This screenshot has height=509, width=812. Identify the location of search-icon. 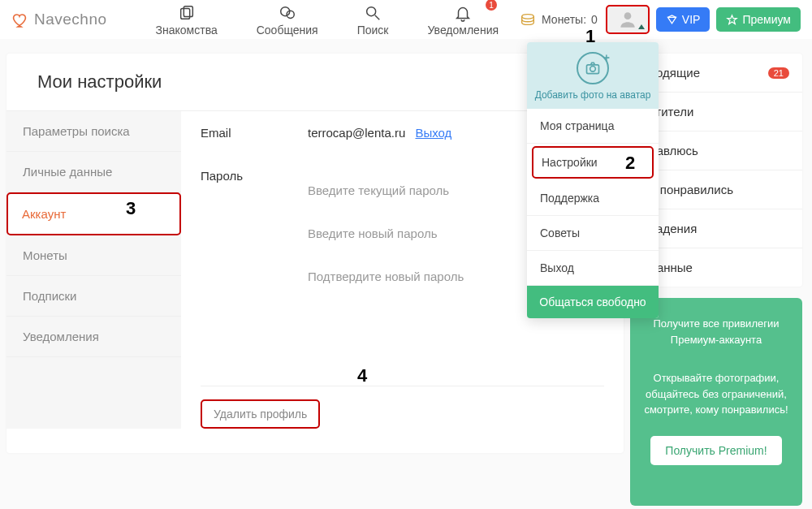
(373, 13).